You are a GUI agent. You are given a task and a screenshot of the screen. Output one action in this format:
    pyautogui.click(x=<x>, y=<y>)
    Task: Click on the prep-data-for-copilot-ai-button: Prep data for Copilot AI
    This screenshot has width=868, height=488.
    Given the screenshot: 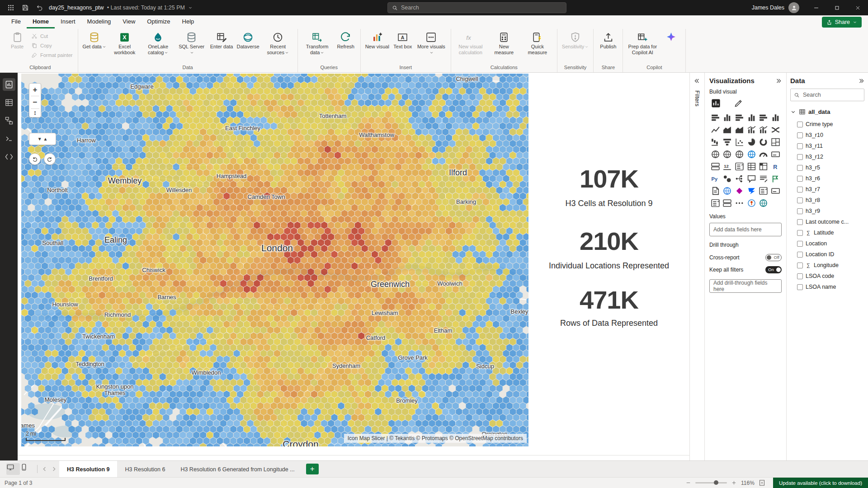 What is the action you would take?
    pyautogui.click(x=642, y=43)
    